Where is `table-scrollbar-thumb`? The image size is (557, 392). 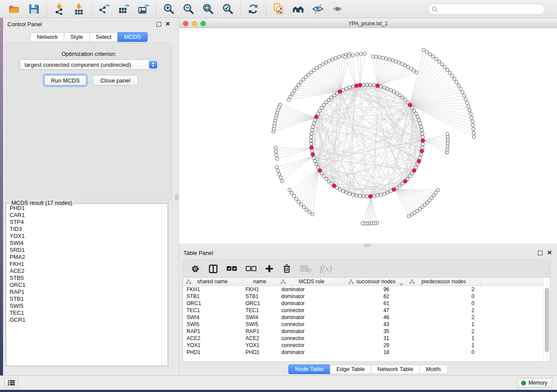
table-scrollbar-thumb is located at coordinates (547, 320).